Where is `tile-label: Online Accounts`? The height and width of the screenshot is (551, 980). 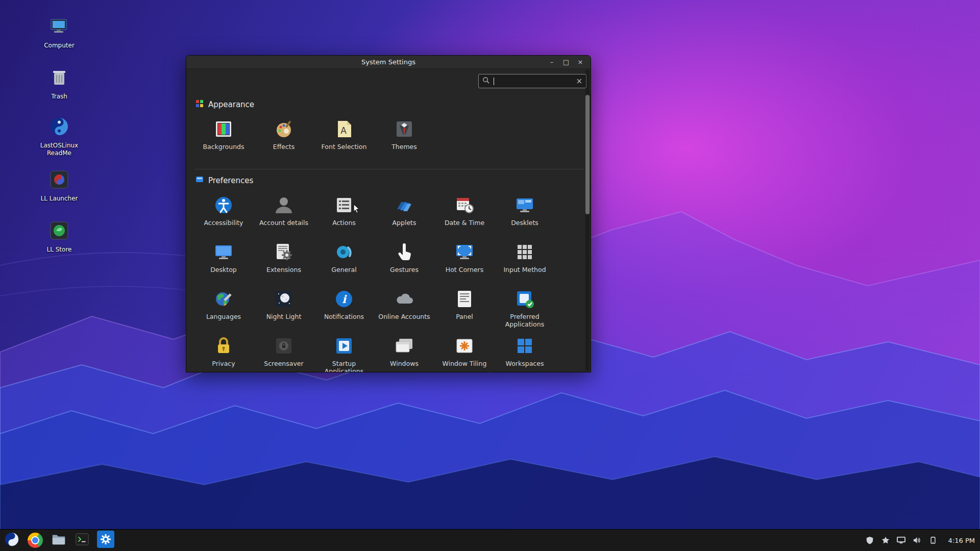 tile-label: Online Accounts is located at coordinates (404, 316).